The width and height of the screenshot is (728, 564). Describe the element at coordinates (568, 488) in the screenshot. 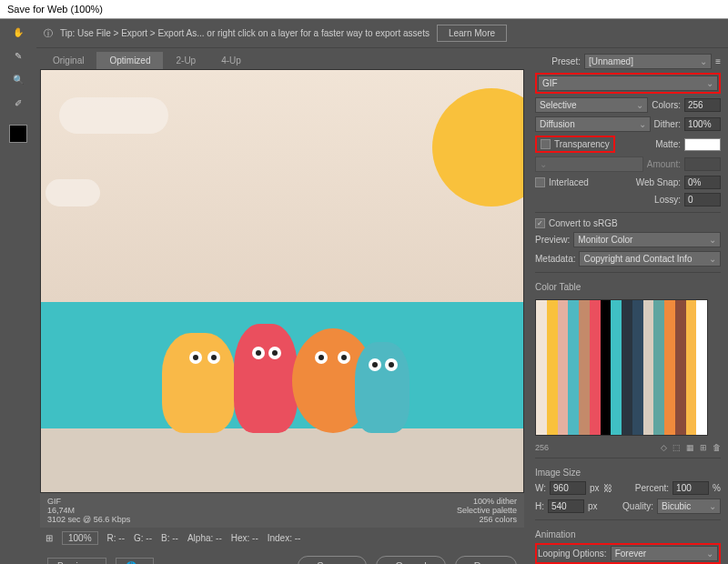

I see `width-input` at that location.